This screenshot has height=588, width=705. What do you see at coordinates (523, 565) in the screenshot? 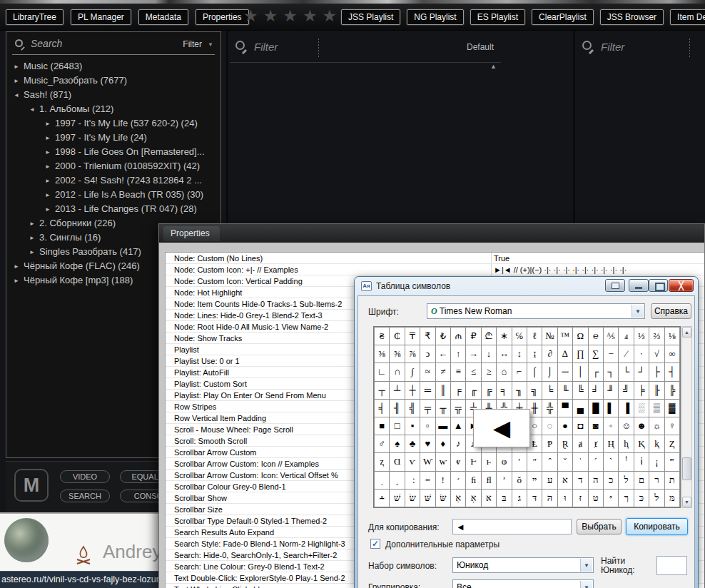
I see `charset-combobox: Юникод ▼` at bounding box center [523, 565].